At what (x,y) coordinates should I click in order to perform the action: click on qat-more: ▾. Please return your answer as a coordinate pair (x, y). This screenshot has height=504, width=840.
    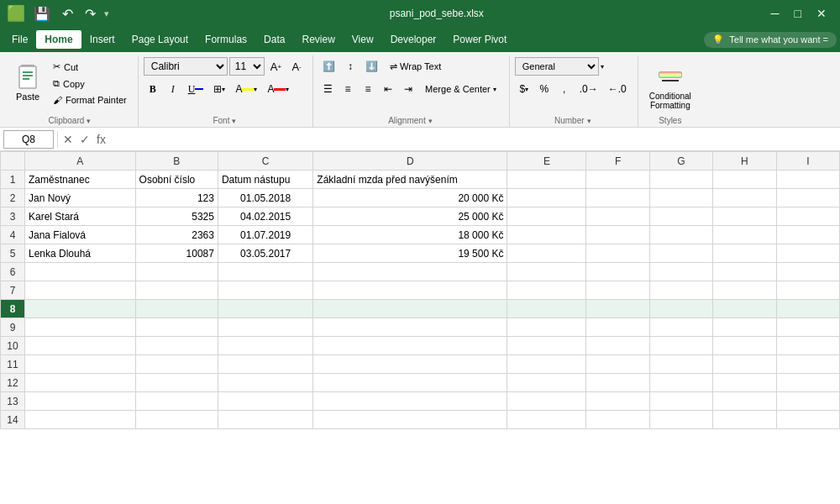
    Looking at the image, I should click on (107, 13).